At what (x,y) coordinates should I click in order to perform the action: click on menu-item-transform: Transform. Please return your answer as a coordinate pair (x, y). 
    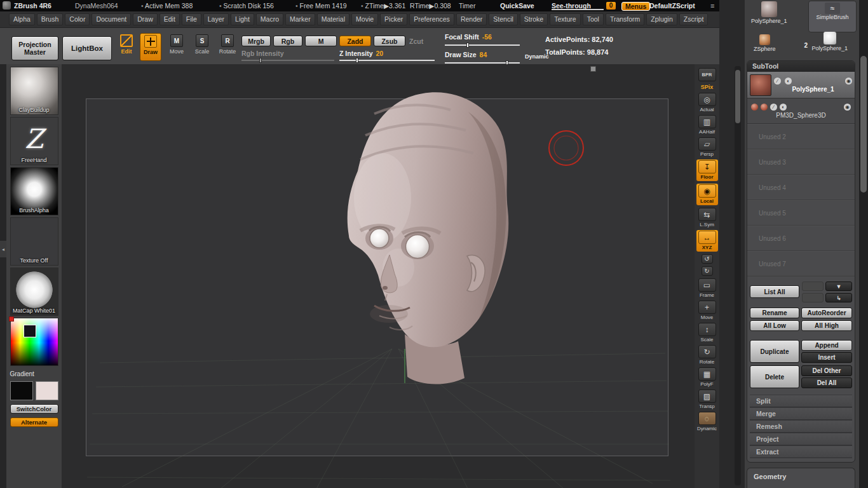
    Looking at the image, I should click on (625, 19).